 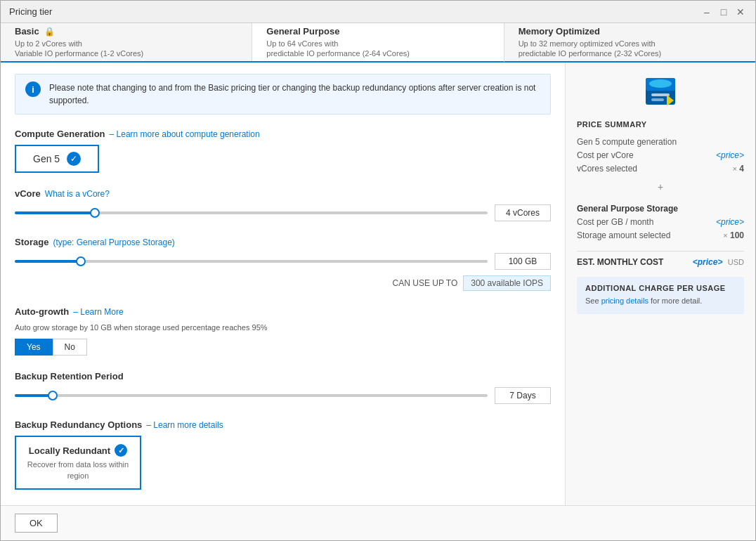 What do you see at coordinates (735, 169) in the screenshot?
I see `multiply-symbol: ×` at bounding box center [735, 169].